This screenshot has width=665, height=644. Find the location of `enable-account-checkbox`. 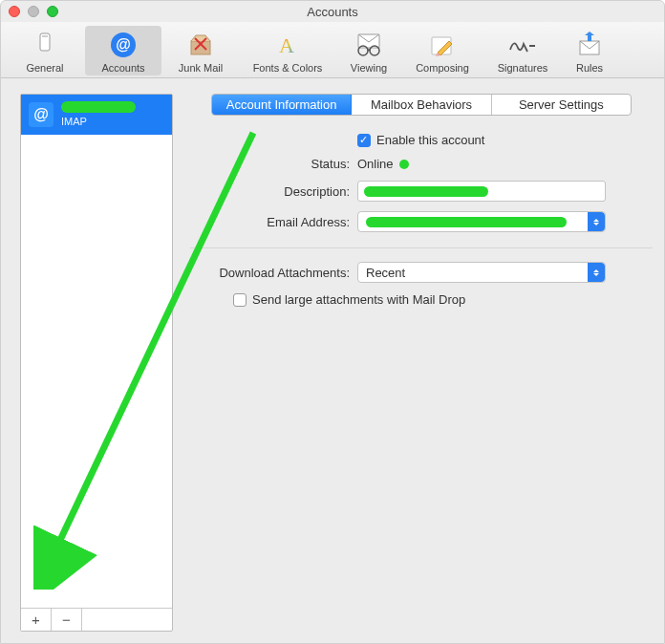

enable-account-checkbox is located at coordinates (364, 140).